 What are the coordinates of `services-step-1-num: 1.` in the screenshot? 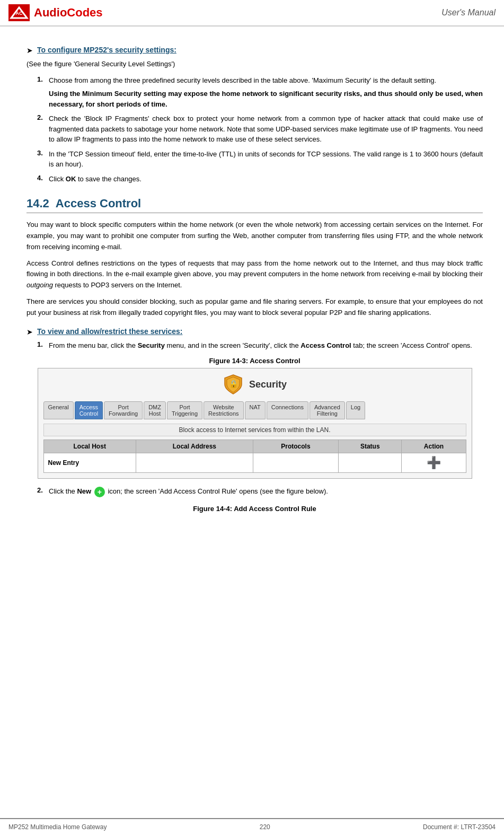 It's located at (43, 345).